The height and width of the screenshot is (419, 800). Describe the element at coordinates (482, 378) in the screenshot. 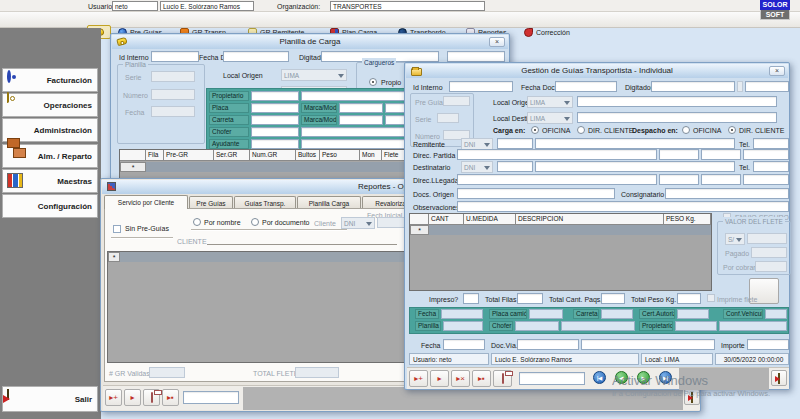

I see `edit-record-button: ▸▪` at that location.